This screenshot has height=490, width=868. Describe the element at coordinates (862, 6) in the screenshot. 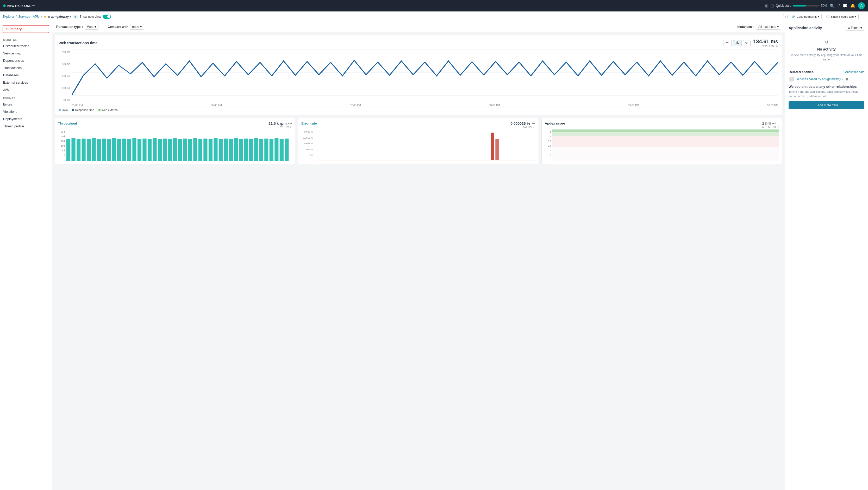

I see `user-avatar: A` at that location.